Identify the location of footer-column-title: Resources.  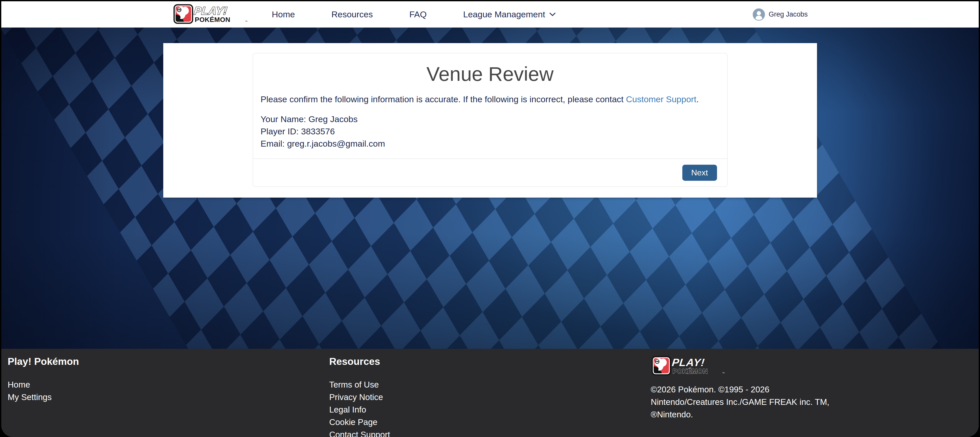
(490, 361).